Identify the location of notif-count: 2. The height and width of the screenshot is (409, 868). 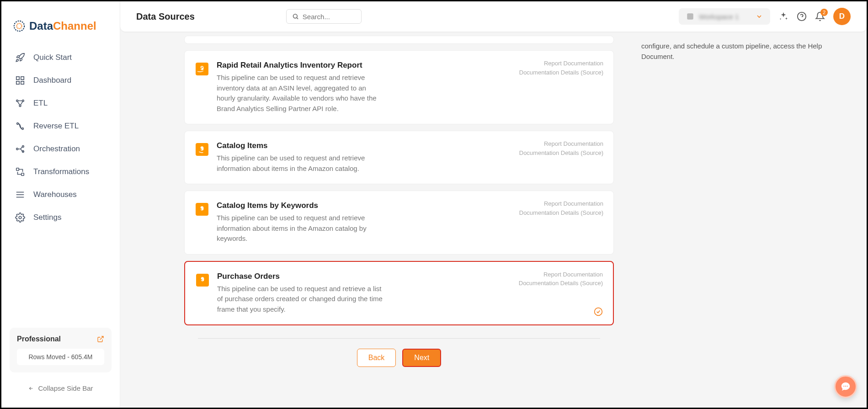
(824, 12).